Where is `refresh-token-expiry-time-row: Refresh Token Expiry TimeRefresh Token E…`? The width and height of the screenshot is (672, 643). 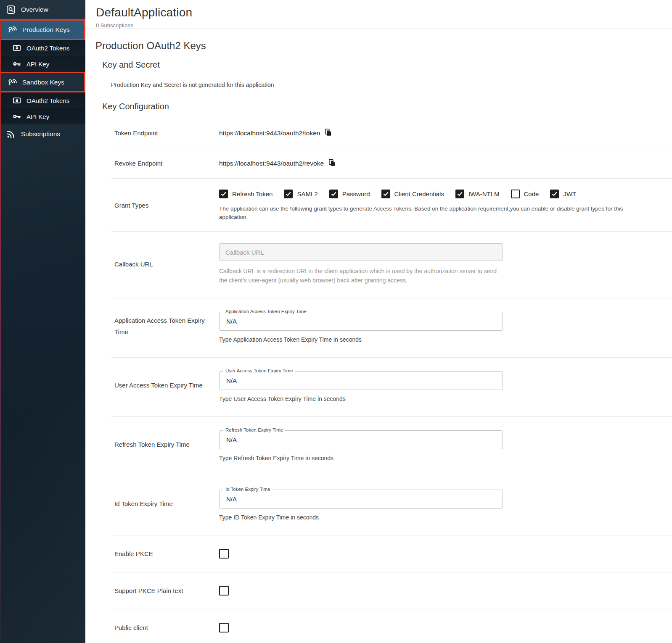
refresh-token-expiry-time-row: Refresh Token Expiry TimeRefresh Token E… is located at coordinates (392, 446).